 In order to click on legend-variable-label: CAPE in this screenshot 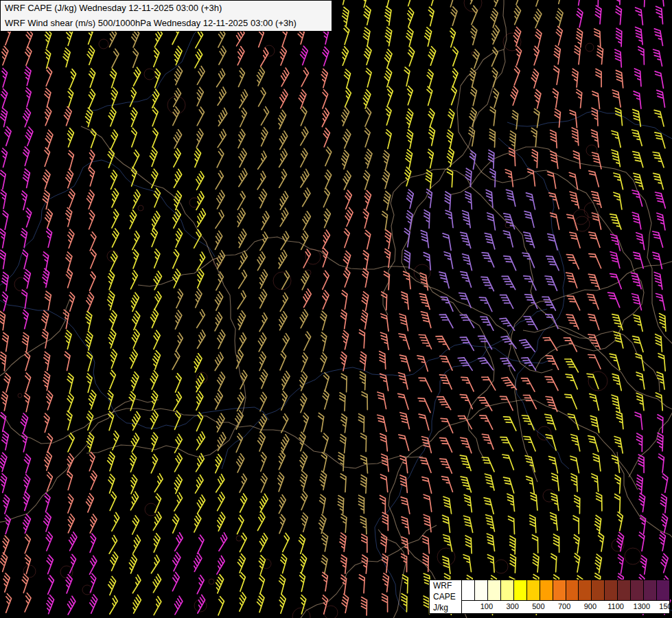, I will do `click(445, 597)`.